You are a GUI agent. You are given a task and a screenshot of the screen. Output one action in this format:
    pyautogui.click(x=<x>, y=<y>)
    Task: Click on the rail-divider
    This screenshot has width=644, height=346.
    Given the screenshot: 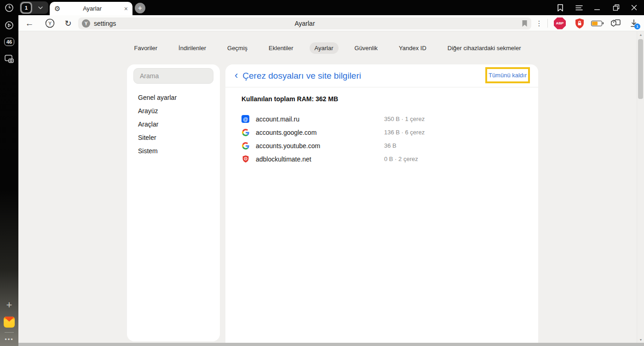 What is the action you would take?
    pyautogui.click(x=9, y=332)
    